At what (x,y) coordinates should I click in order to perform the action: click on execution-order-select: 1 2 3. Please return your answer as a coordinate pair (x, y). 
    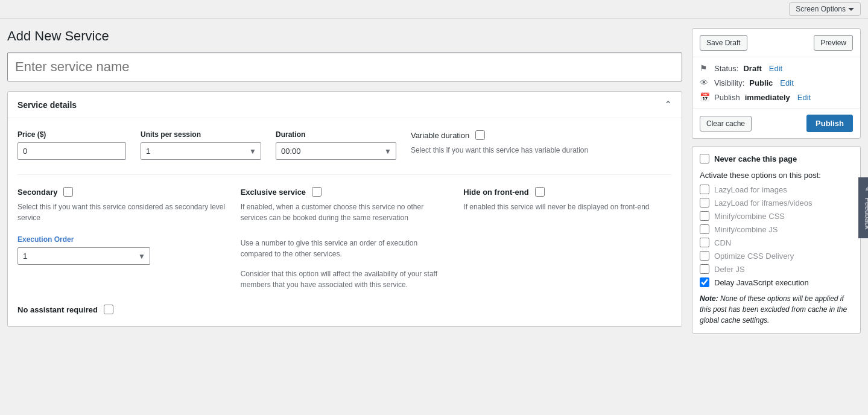
    Looking at the image, I should click on (84, 256).